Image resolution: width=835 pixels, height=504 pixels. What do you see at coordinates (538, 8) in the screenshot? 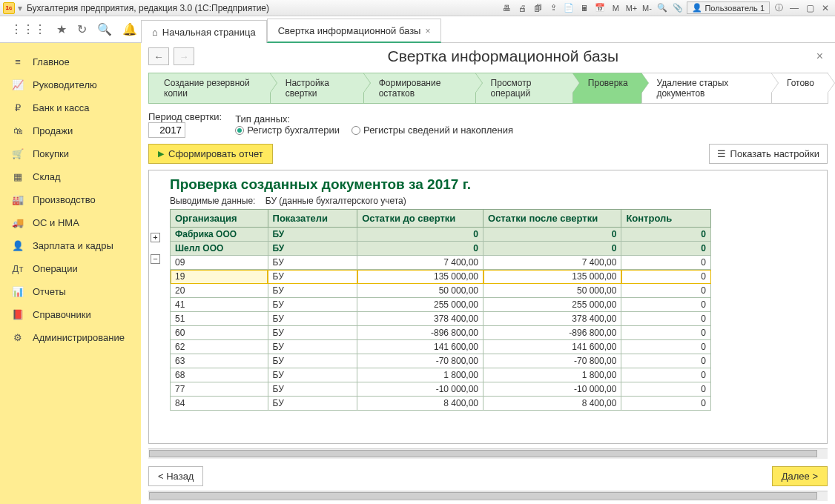
I see `document-search-icon: 🗐` at bounding box center [538, 8].